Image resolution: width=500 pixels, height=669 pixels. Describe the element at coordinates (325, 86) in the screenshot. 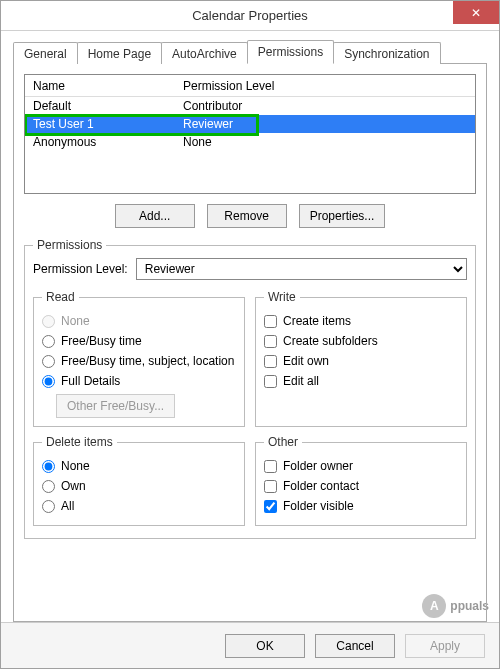

I see `col-header-level: Permission Level` at that location.